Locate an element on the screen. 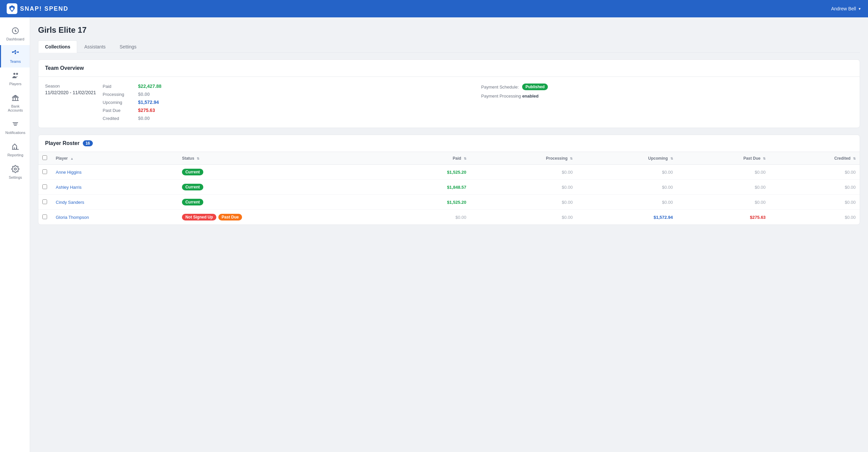  player-link-2: Cindy Sanders is located at coordinates (70, 202).